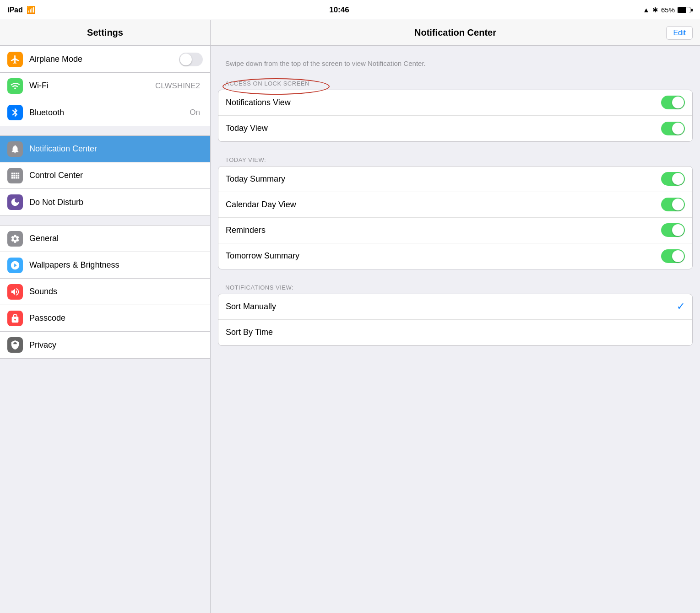  Describe the element at coordinates (191, 59) in the screenshot. I see `airplane-toggle` at that location.